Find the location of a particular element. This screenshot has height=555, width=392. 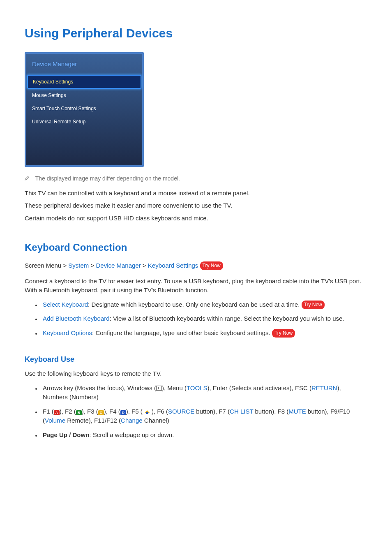

text-part: ), F6 ( is located at coordinates (159, 411).